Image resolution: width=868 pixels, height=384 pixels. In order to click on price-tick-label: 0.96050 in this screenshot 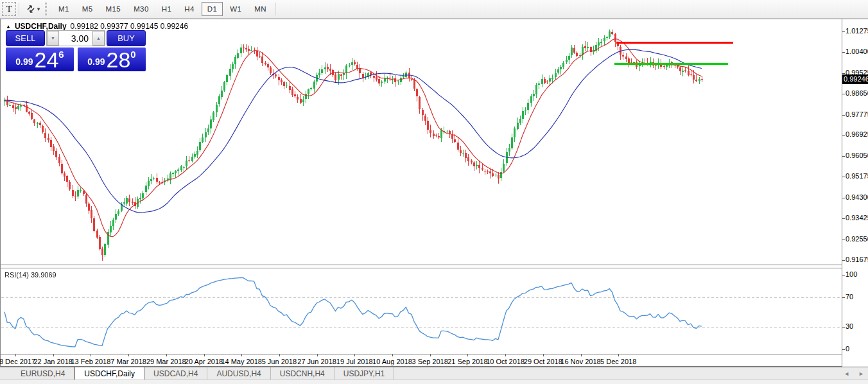, I will do `click(856, 155)`.